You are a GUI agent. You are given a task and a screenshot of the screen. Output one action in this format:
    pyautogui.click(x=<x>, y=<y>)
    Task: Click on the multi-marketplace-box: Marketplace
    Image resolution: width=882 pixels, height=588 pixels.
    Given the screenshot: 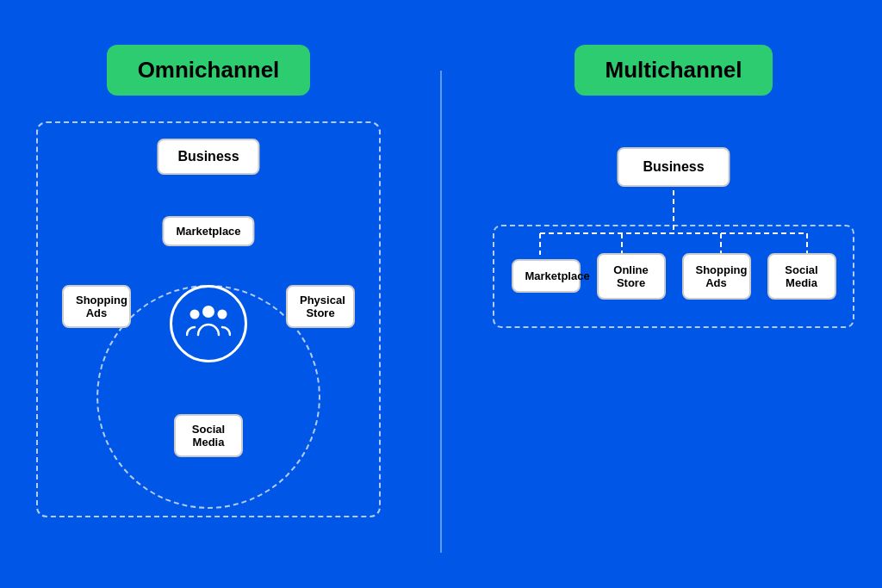 What is the action you would take?
    pyautogui.click(x=546, y=275)
    